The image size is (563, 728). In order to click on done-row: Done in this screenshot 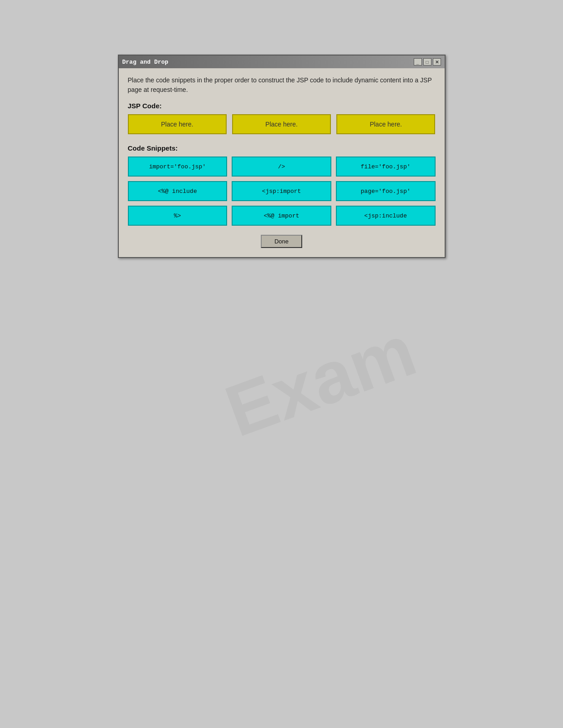, I will do `click(282, 241)`.